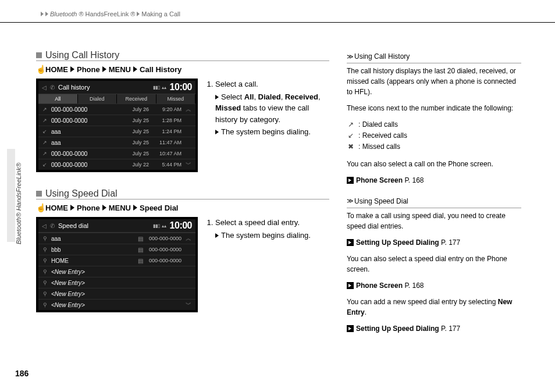 Image resolution: width=555 pixels, height=392 pixels. I want to click on breadcrumb-part: Making a Call, so click(161, 14).